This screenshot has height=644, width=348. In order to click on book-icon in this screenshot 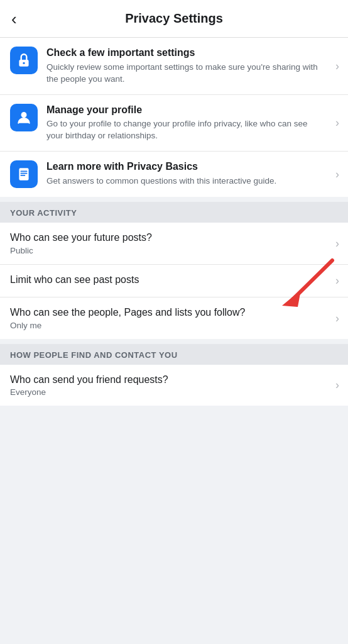, I will do `click(24, 174)`.